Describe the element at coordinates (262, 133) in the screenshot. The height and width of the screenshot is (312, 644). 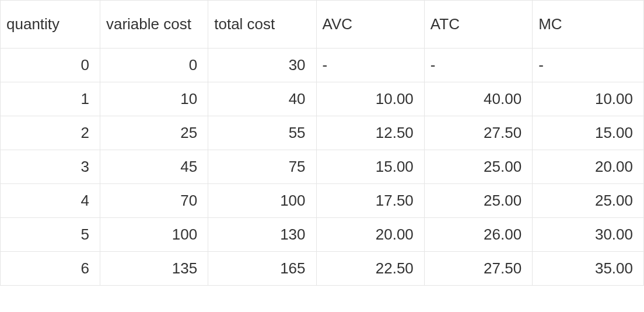
I see `cell-total-cost: 55` at that location.